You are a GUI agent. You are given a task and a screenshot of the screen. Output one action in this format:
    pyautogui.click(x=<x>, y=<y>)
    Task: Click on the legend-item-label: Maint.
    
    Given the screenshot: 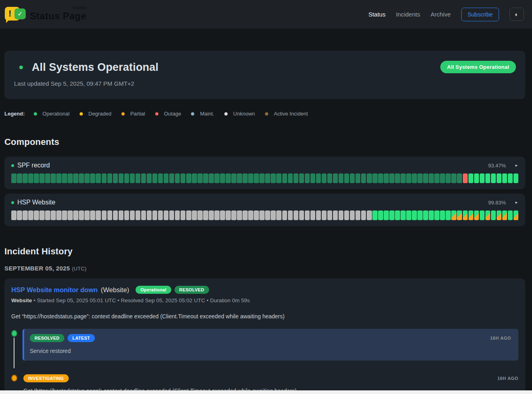 What is the action you would take?
    pyautogui.click(x=207, y=113)
    